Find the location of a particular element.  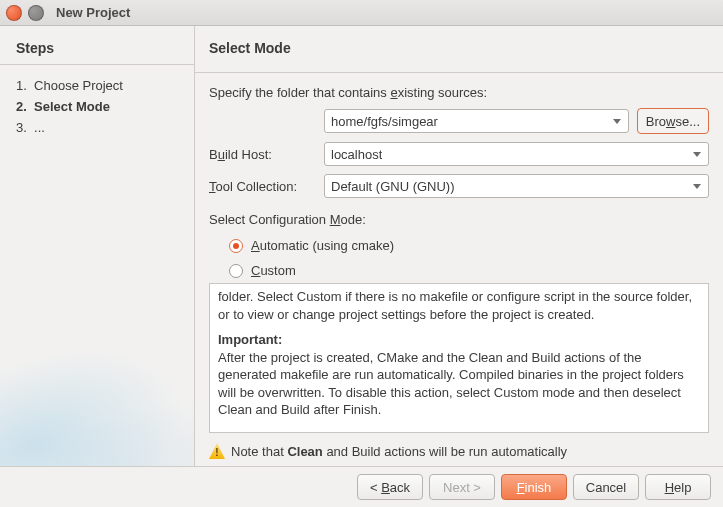

step-num: 3. is located at coordinates (22, 128).